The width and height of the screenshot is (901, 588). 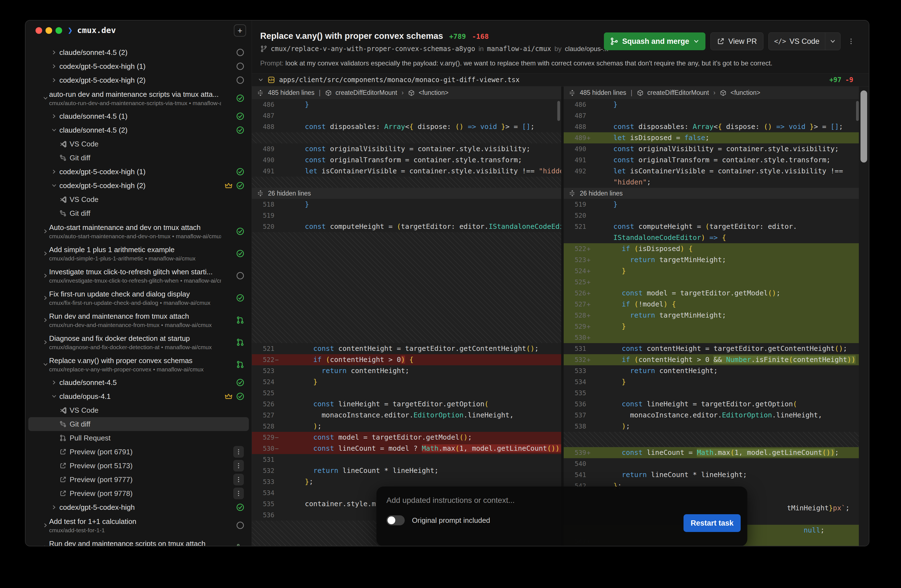 I want to click on preview-item: Preview (port 9777), so click(x=139, y=479).